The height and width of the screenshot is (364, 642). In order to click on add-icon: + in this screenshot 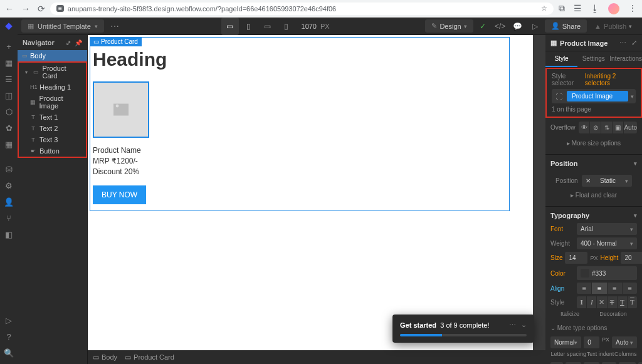, I will do `click(9, 46)`.